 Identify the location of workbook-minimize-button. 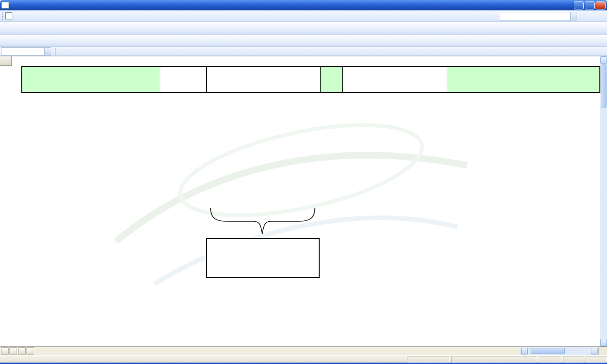
(582, 16).